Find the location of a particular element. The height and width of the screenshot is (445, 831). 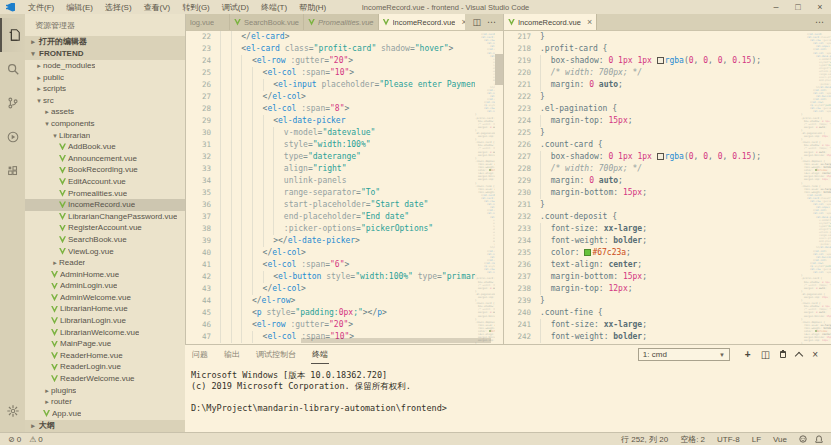

tree-item: EditAccount.vue is located at coordinates (105, 182).